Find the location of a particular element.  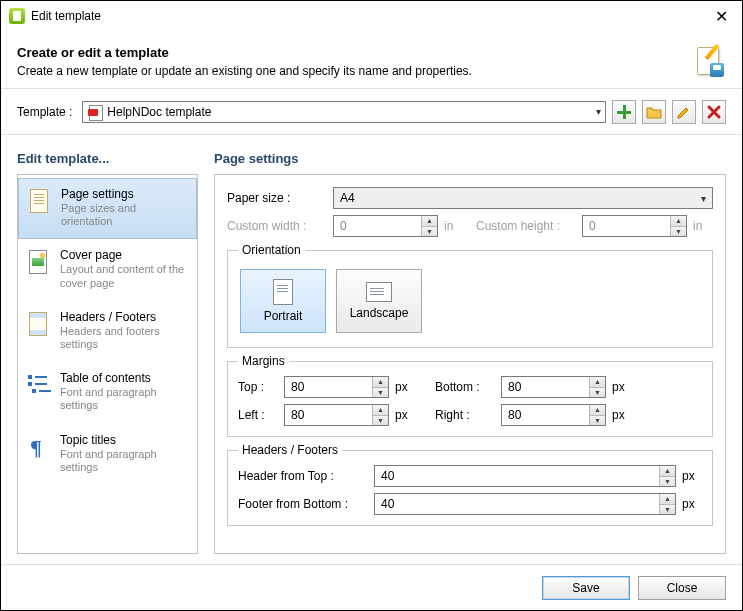

custom-width-label: Custom width : is located at coordinates (277, 226).